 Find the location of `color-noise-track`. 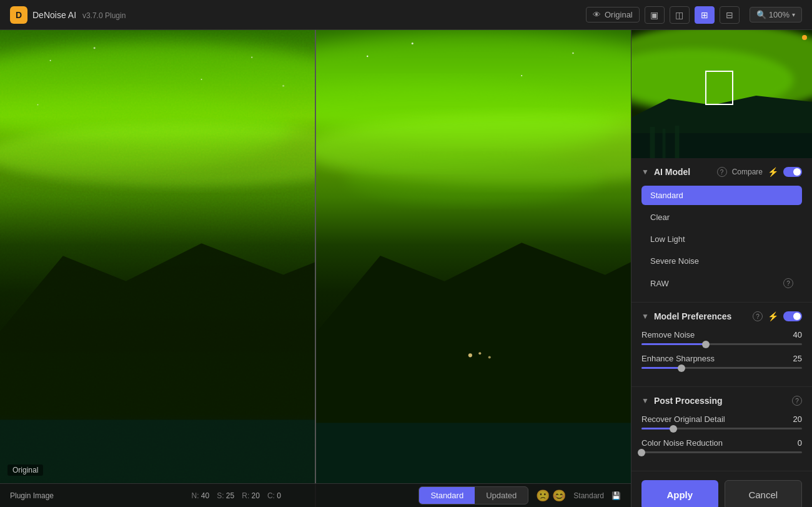

color-noise-track is located at coordinates (722, 453).